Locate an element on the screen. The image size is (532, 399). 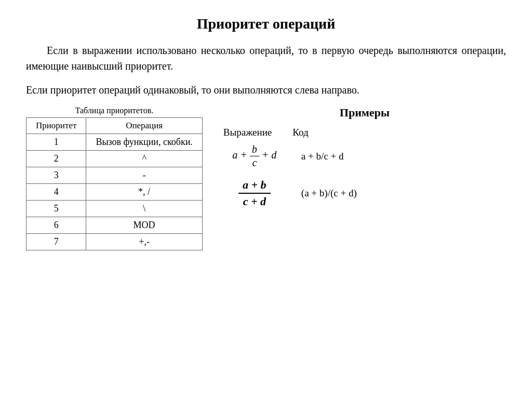
table-row: 5\ is located at coordinates (114, 209).